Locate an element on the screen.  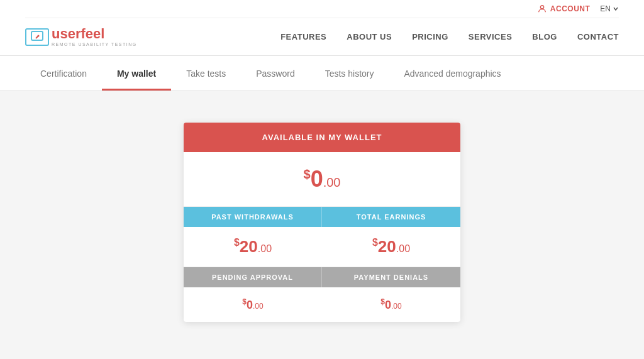
account-label: ACCOUNT is located at coordinates (570, 9).